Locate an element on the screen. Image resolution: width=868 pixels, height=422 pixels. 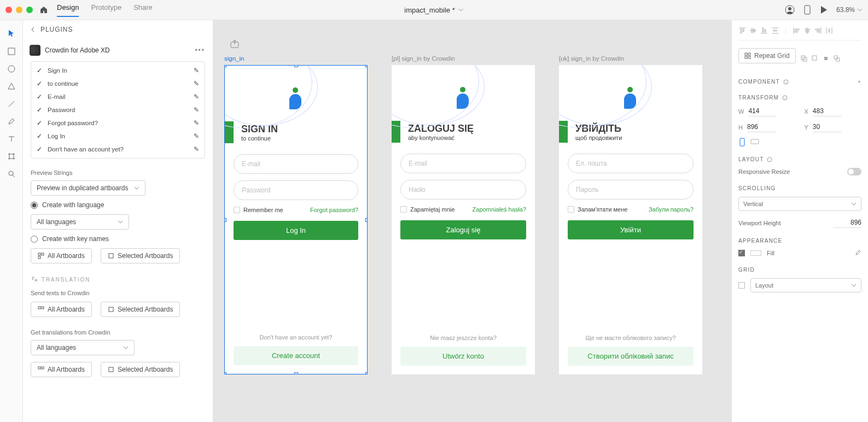
add-component-icon: + is located at coordinates (860, 82).